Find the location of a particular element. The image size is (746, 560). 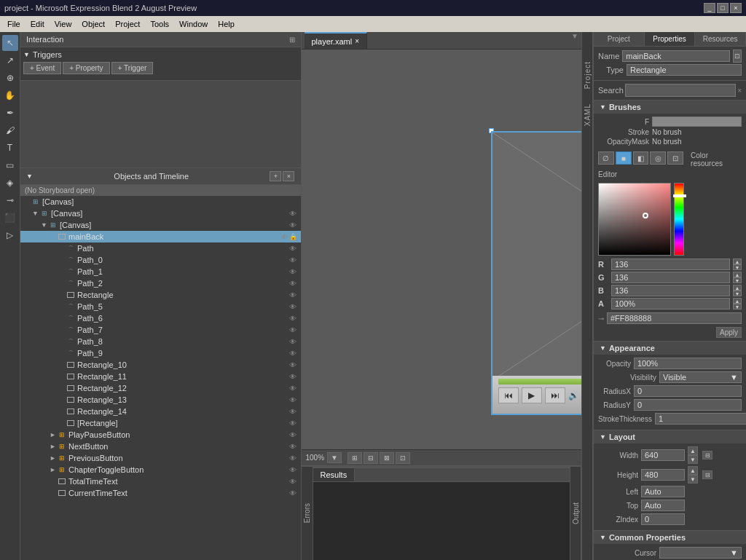

tree-item-currenttime: CurrentTimeText 👁 is located at coordinates (160, 493).